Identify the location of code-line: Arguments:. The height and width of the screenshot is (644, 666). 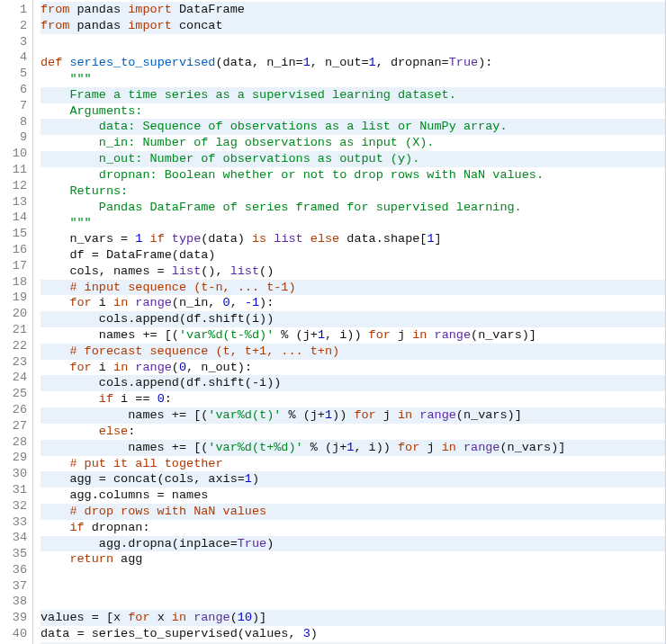
(353, 112).